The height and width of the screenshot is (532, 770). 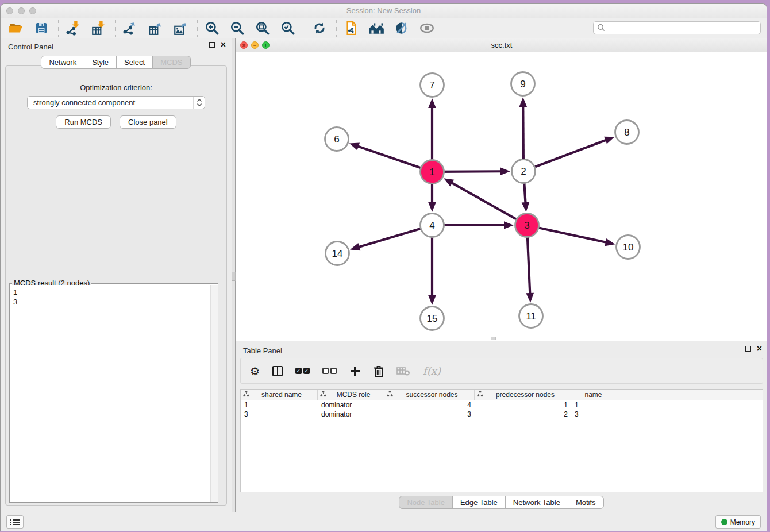 What do you see at coordinates (233, 275) in the screenshot?
I see `panel-divider` at bounding box center [233, 275].